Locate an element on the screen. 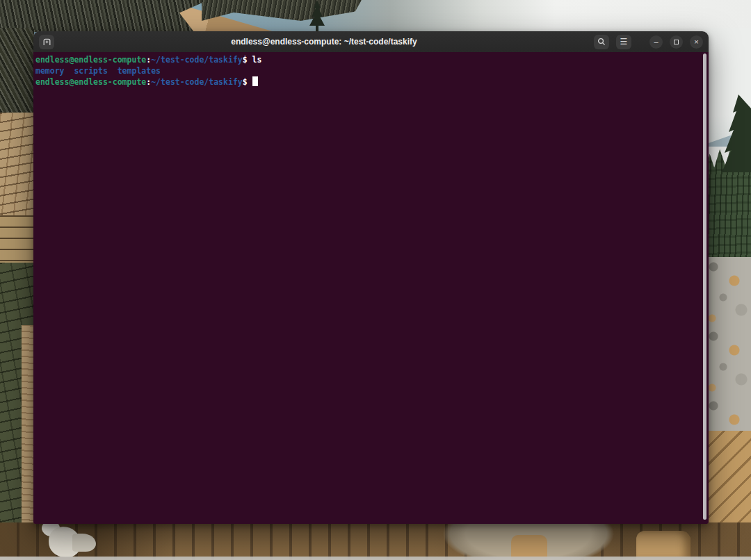  wallpaper-right-landscape is located at coordinates (728, 277).